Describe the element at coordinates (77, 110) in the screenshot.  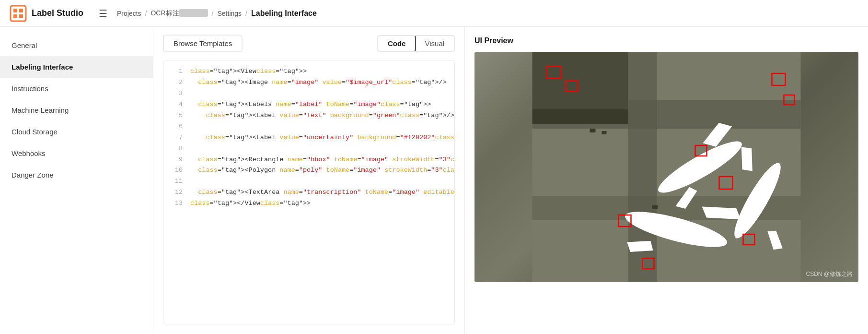
I see `sidebar-item-machine-learning: Machine Learning` at that location.